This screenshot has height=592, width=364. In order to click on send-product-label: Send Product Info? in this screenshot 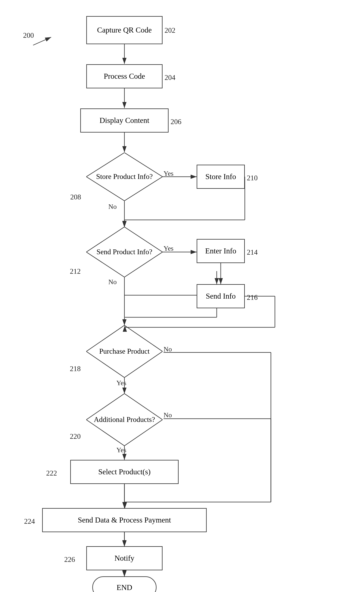, I will do `click(124, 252)`.